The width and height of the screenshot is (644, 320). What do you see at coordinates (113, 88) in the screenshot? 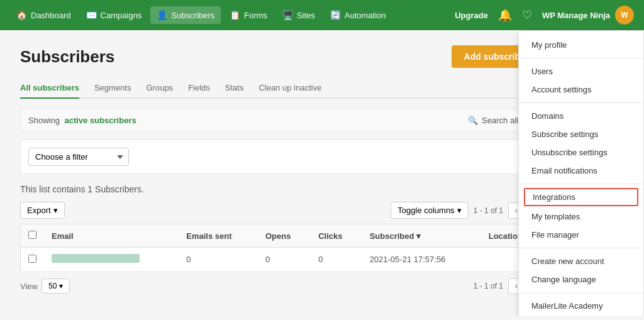
I see `tab-segments: Segments` at bounding box center [113, 88].